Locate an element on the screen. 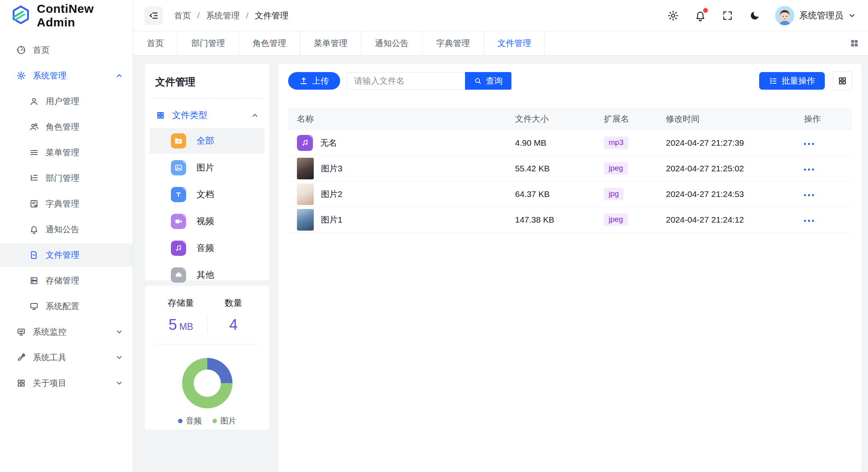  sidebar-item-label: 系统监控 is located at coordinates (71, 332).